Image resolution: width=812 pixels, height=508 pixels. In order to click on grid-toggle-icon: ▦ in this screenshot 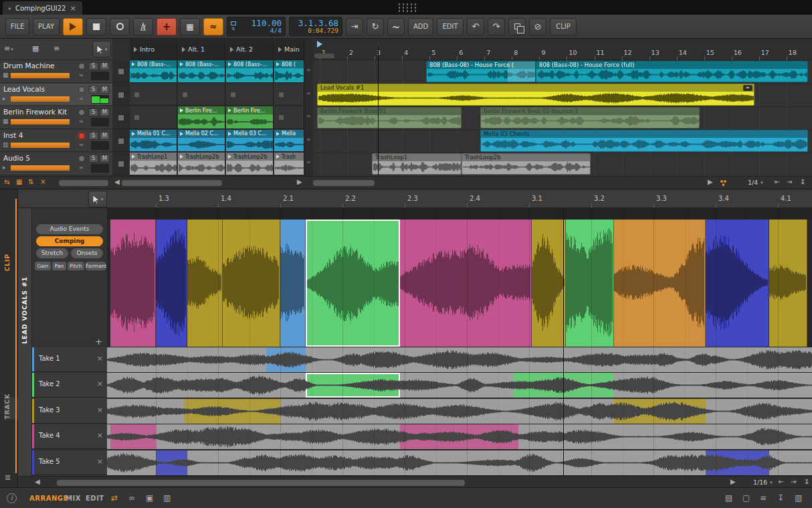, I will do `click(19, 182)`.